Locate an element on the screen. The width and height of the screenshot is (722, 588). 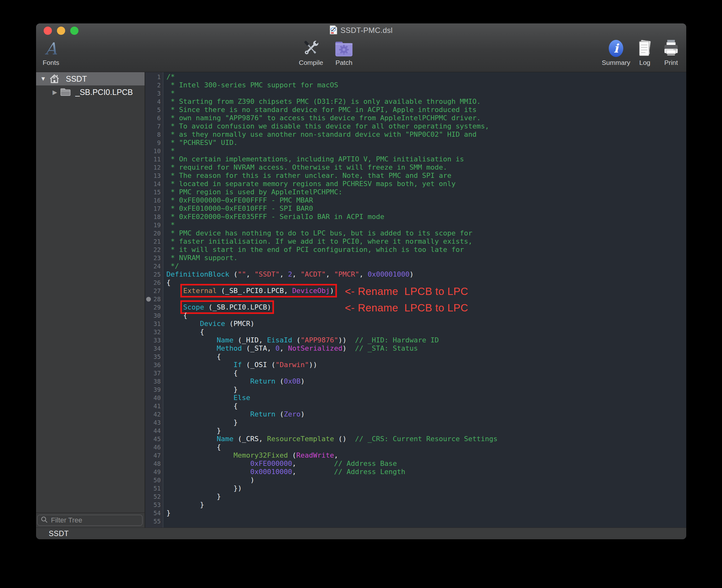
home-icon is located at coordinates (55, 80).